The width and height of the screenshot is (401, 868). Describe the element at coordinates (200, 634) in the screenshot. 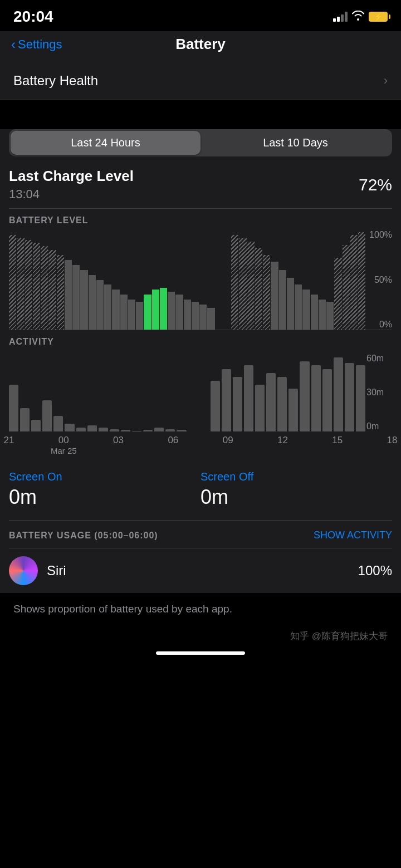

I see `watermark: 知乎 @陈育狗把妹大哥` at that location.